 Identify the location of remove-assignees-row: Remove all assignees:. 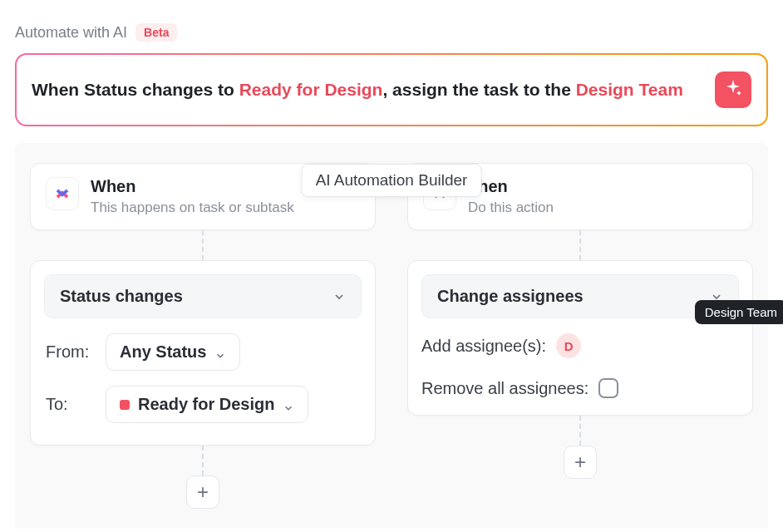
(580, 388).